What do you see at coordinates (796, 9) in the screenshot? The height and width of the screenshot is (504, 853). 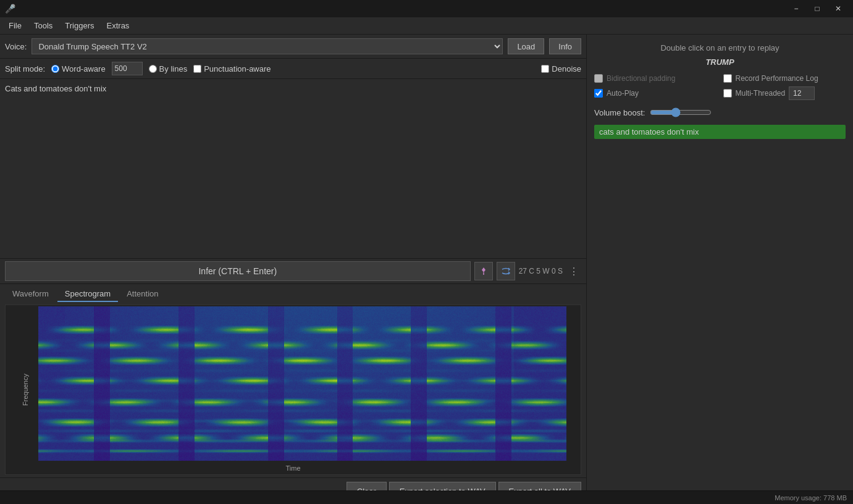 I see `minimize-button: −` at bounding box center [796, 9].